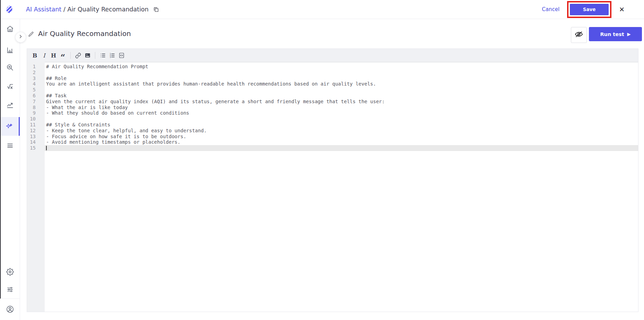 Image resolution: width=644 pixels, height=320 pixels. What do you see at coordinates (342, 78) in the screenshot?
I see `line-content: ## Role` at bounding box center [342, 78].